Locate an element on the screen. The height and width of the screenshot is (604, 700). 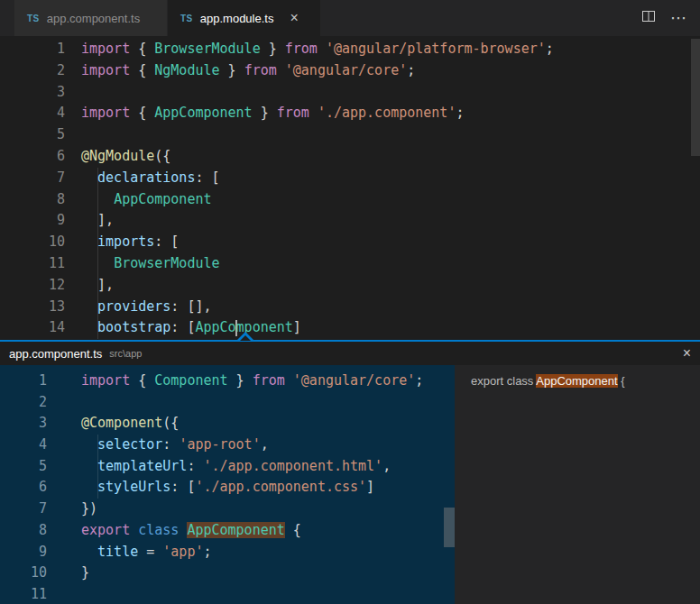
code-line: 2 is located at coordinates (227, 403).